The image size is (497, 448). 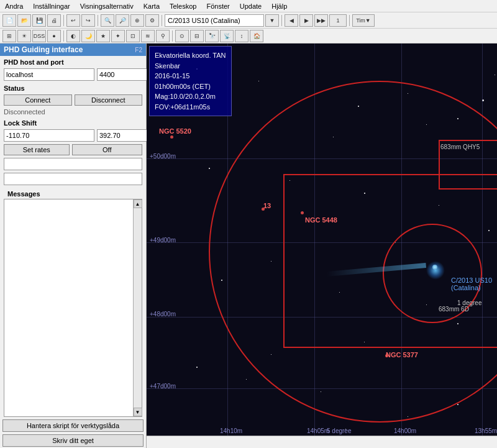 What do you see at coordinates (227, 36) in the screenshot?
I see `tb2-btn15: 📡` at bounding box center [227, 36].